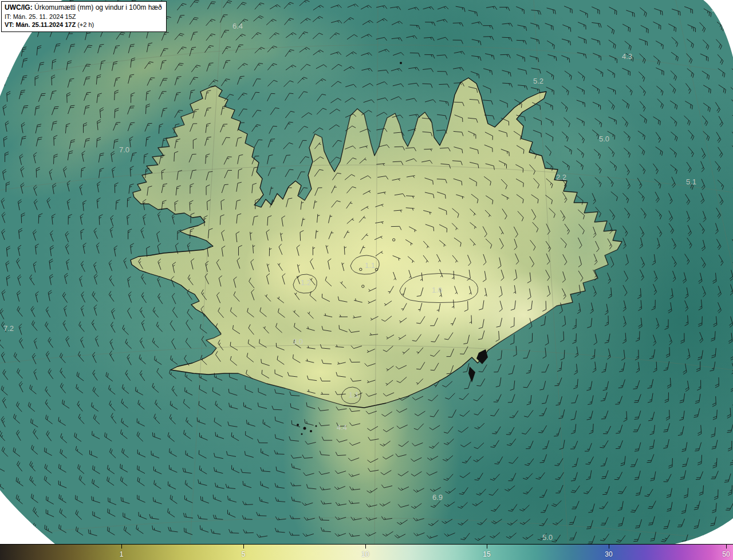 The width and height of the screenshot is (733, 560). What do you see at coordinates (538, 81) in the screenshot?
I see `contour-value-label: 5.2` at bounding box center [538, 81].